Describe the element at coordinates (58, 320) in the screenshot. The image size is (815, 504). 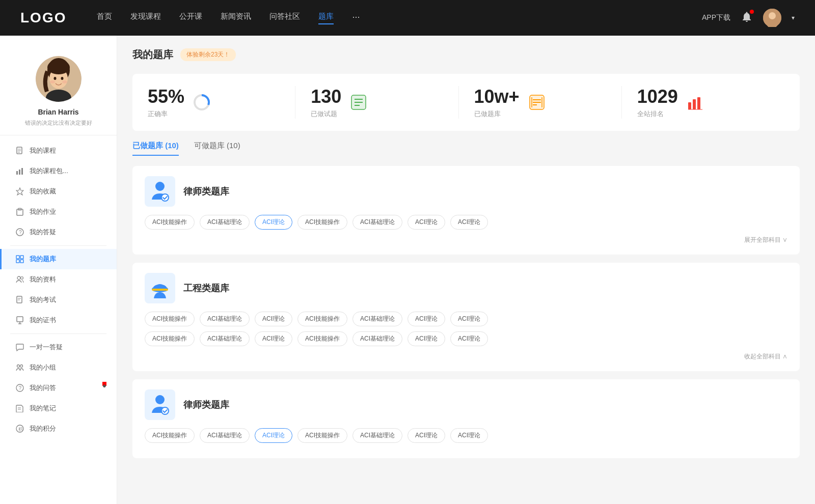
I see `sidebar-item-certificate: 我的证书` at that location.